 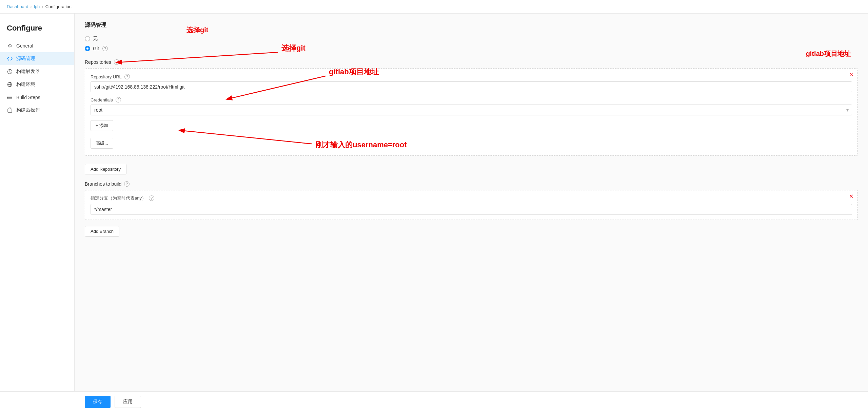 What do you see at coordinates (26, 59) in the screenshot?
I see `sidebar-label-source: 源码管理` at bounding box center [26, 59].